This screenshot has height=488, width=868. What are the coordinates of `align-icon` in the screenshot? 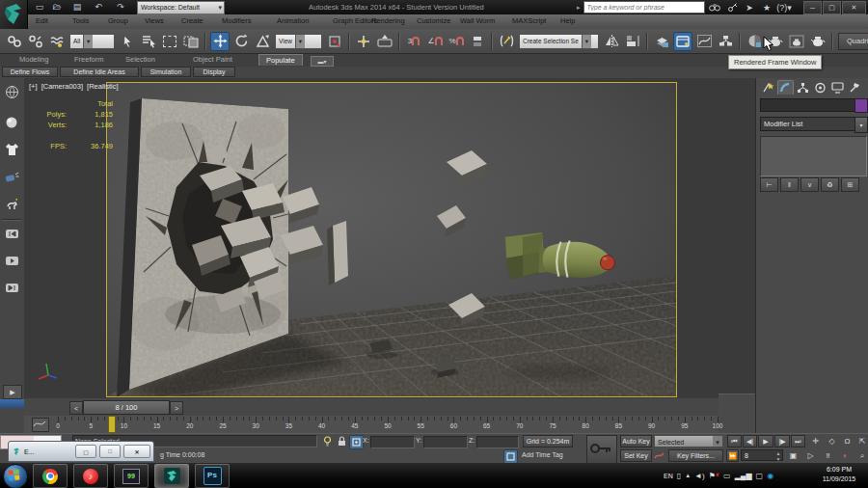 It's located at (633, 41).